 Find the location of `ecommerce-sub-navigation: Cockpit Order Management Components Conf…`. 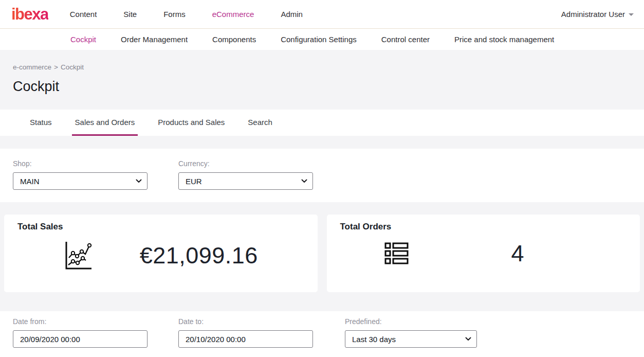

ecommerce-sub-navigation: Cockpit Order Management Components Conf… is located at coordinates (322, 39).